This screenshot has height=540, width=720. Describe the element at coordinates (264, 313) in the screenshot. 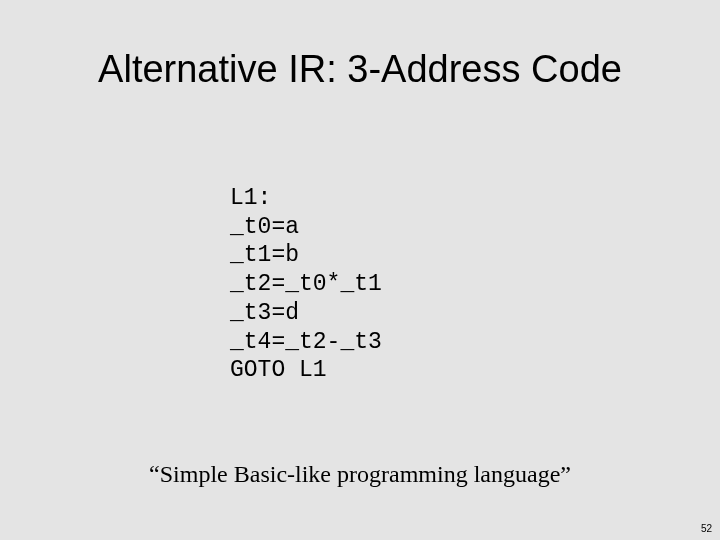

I see `code-line: _t3=d` at that location.